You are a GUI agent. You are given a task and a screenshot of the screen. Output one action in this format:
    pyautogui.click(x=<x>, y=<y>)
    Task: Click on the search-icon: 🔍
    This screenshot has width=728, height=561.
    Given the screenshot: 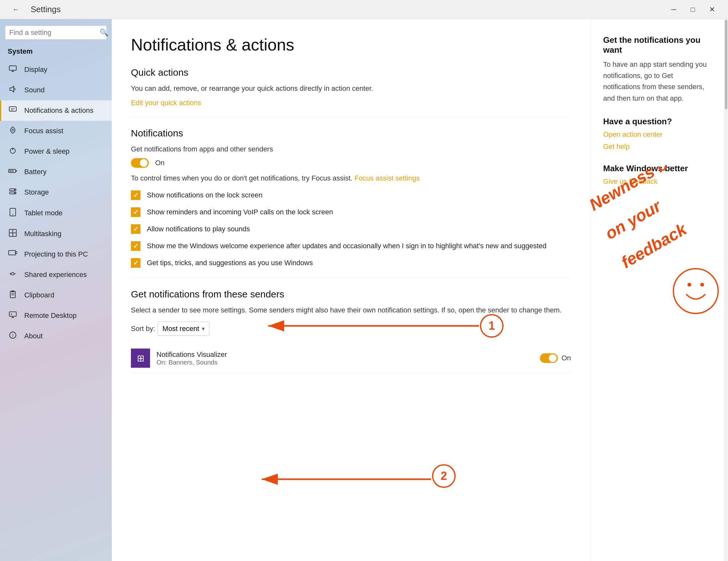 What is the action you would take?
    pyautogui.click(x=104, y=33)
    